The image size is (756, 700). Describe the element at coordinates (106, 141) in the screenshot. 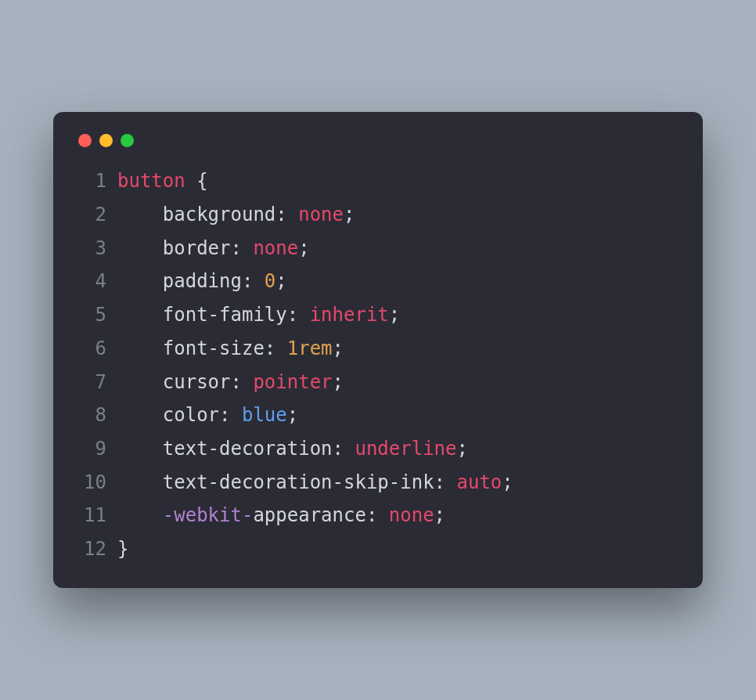

I see `minimize-icon` at that location.